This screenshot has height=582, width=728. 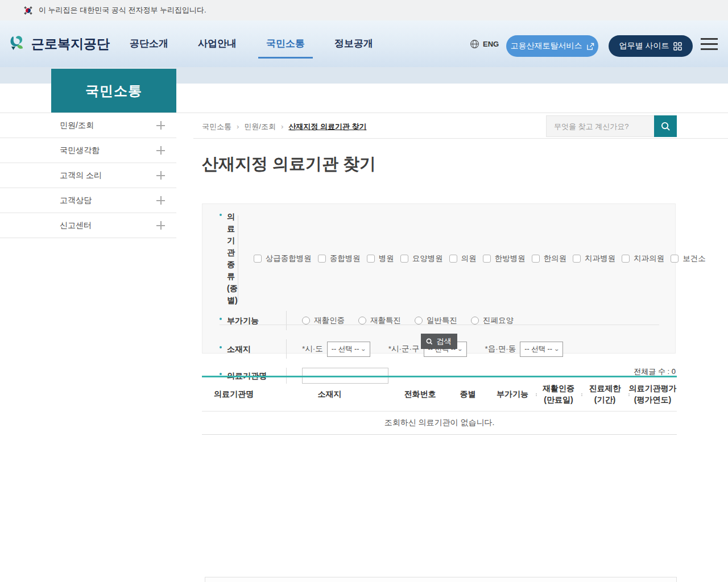 I want to click on type-checkbox: 병원, so click(x=380, y=259).